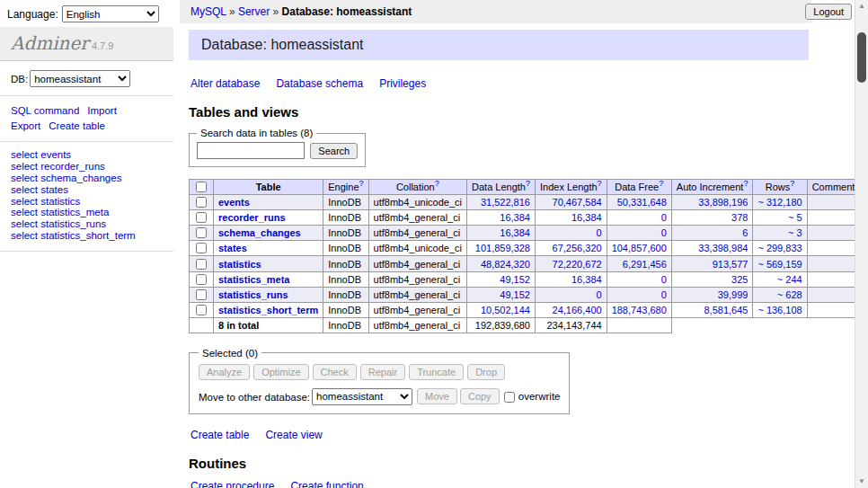 The height and width of the screenshot is (488, 868). What do you see at coordinates (862, 58) in the screenshot?
I see `scrollbar-thumb` at bounding box center [862, 58].